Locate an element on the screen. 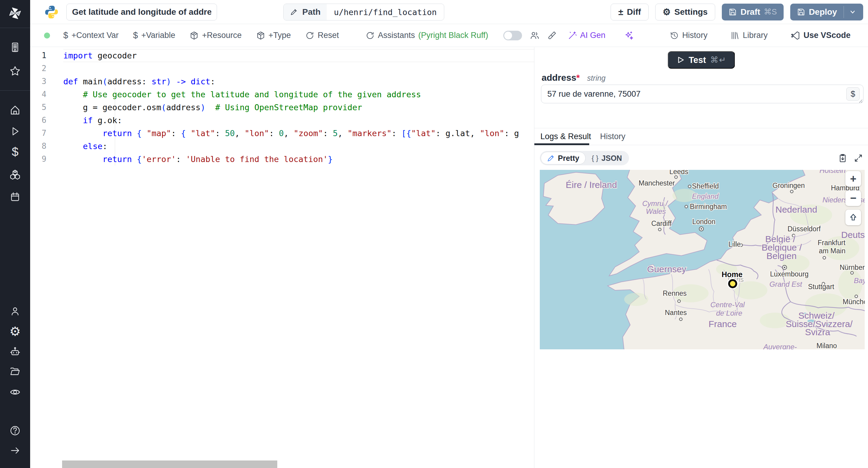 This screenshot has height=468, width=868. map-label: Luxembourg is located at coordinates (789, 274).